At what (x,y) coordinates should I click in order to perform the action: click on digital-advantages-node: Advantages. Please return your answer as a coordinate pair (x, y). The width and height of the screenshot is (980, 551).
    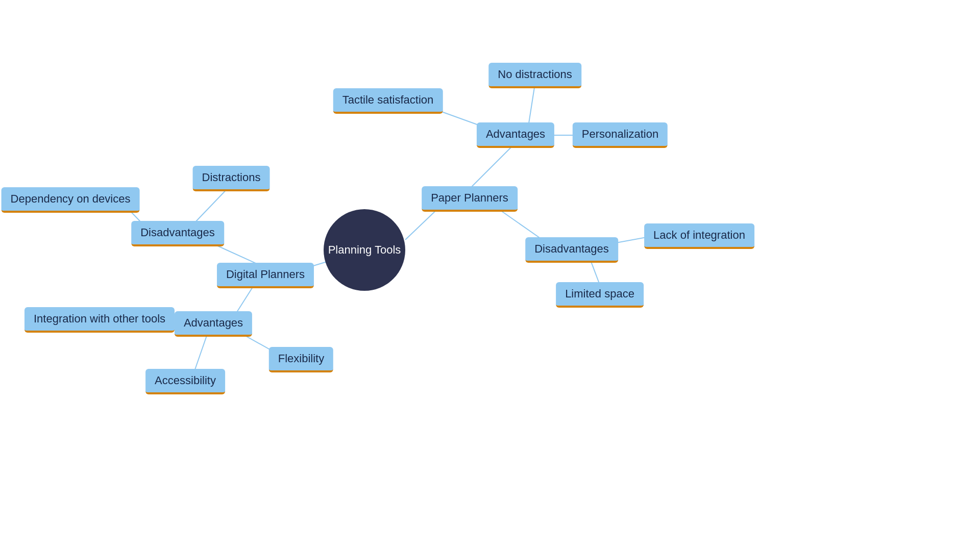
    Looking at the image, I should click on (213, 324).